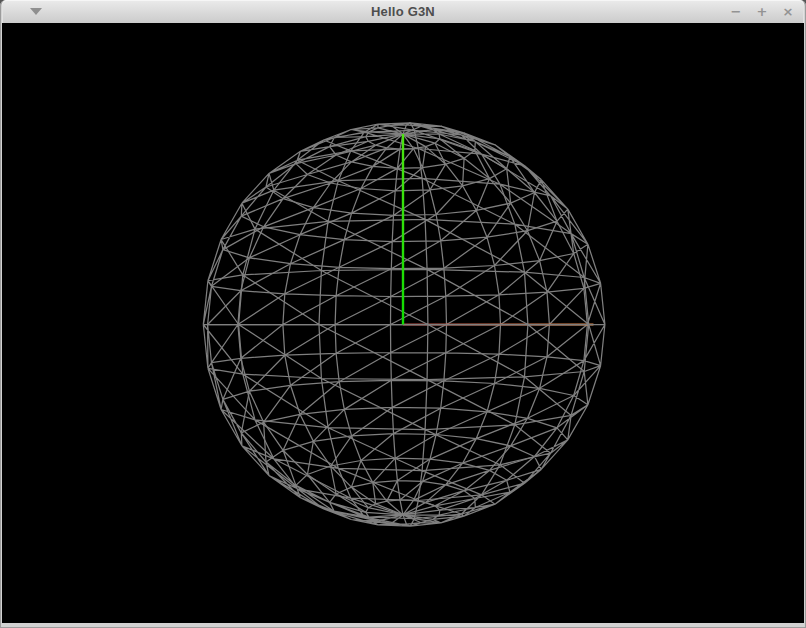 The height and width of the screenshot is (628, 806). Describe the element at coordinates (762, 12) in the screenshot. I see `window-controls: − + ×` at that location.